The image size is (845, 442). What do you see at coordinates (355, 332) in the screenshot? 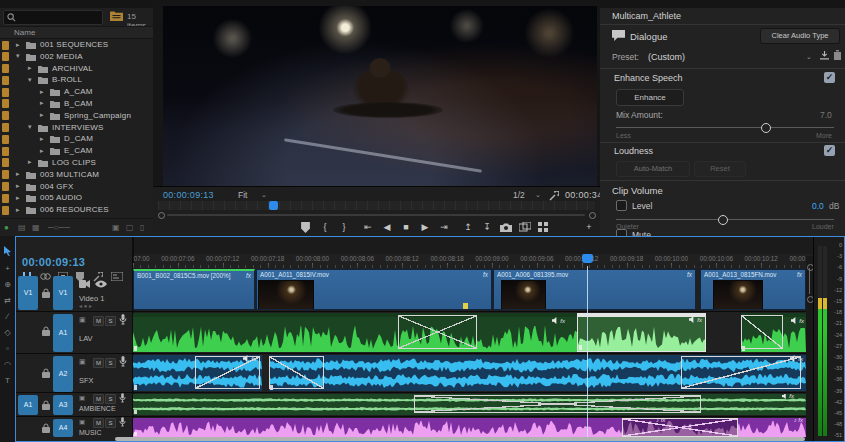
I see `audio-clip: fx` at bounding box center [355, 332].